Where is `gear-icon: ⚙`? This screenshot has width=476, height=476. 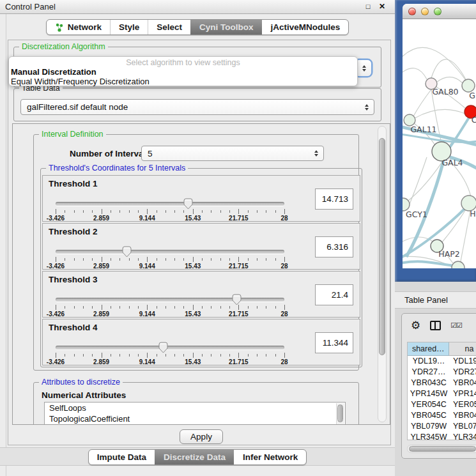
gear-icon: ⚙ is located at coordinates (415, 326).